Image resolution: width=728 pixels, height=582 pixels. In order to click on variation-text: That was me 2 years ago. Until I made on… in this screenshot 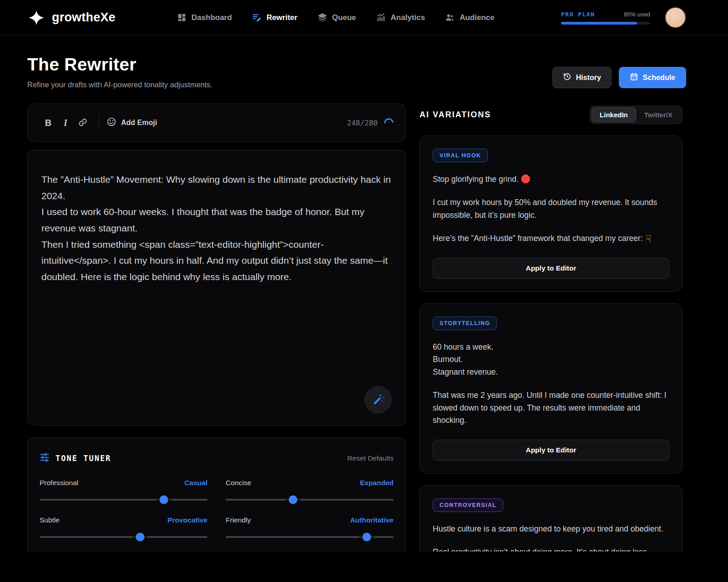, I will do `click(551, 408)`.